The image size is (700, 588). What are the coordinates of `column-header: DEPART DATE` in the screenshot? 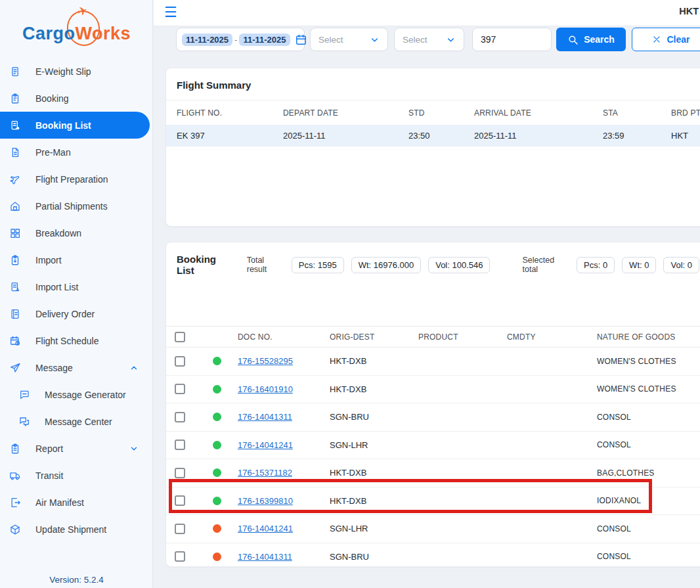 It's located at (345, 113).